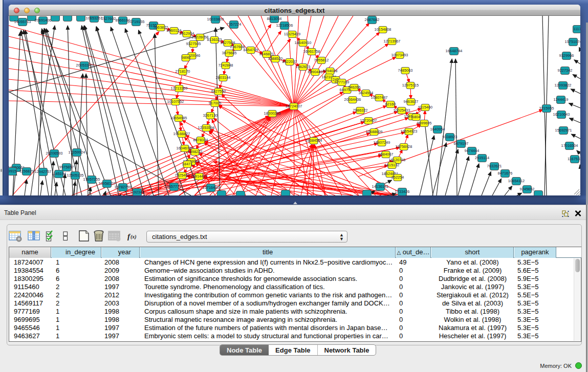 This screenshot has width=588, height=372. Describe the element at coordinates (353, 99) in the screenshot. I see `svg-text: 20364436` at that location.